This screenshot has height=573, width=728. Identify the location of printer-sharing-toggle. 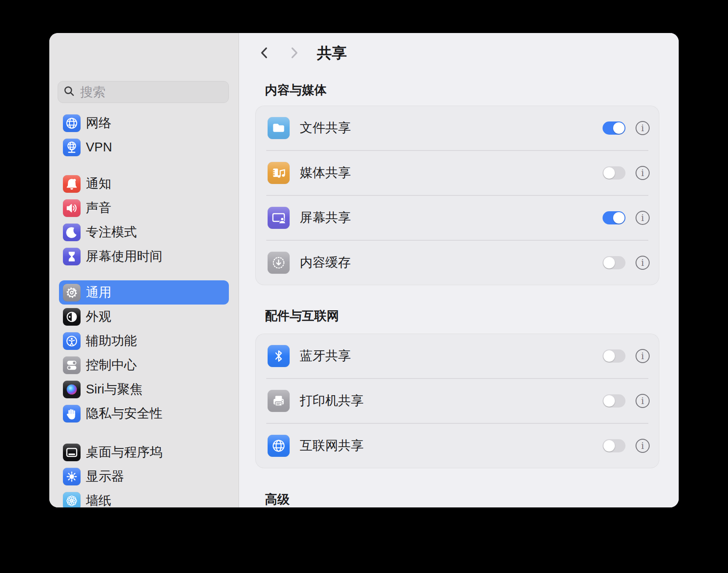
(614, 401).